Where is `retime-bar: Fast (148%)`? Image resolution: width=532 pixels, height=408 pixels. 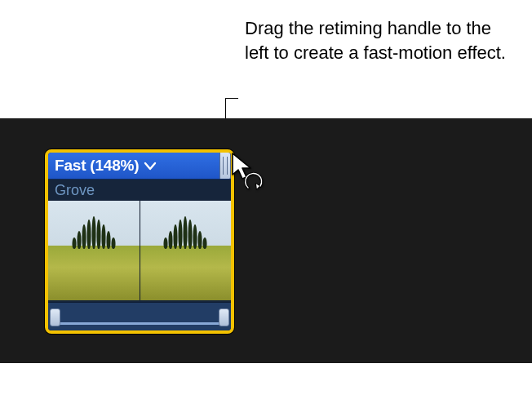 retime-bar: Fast (148%) is located at coordinates (140, 166).